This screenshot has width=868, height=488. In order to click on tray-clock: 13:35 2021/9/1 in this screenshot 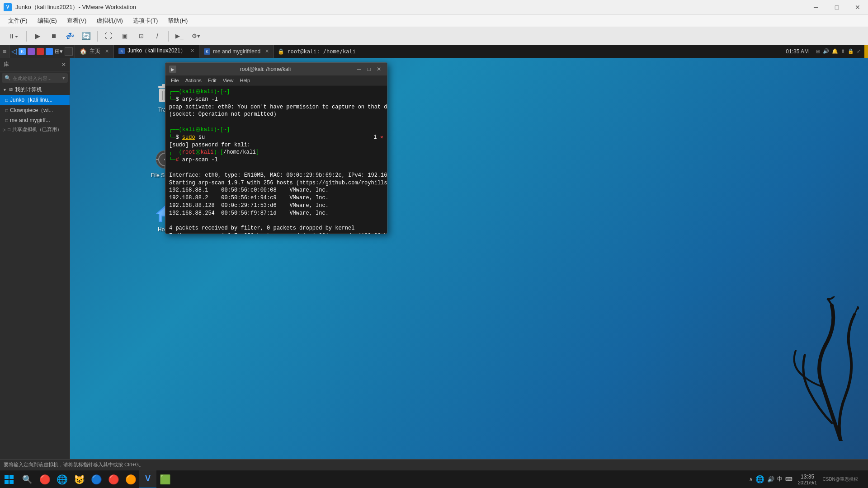, I will do `click(807, 479)`.